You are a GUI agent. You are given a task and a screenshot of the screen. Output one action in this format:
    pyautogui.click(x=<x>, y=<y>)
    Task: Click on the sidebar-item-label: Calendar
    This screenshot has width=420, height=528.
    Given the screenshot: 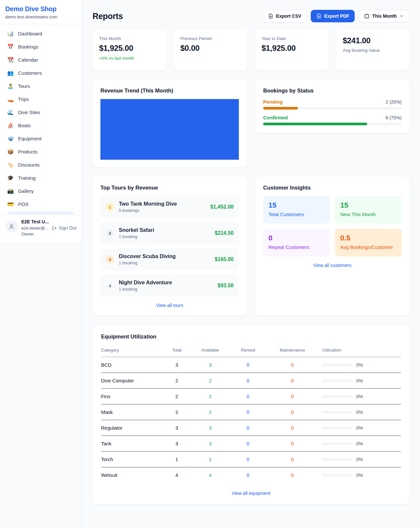 What is the action you would take?
    pyautogui.click(x=28, y=60)
    